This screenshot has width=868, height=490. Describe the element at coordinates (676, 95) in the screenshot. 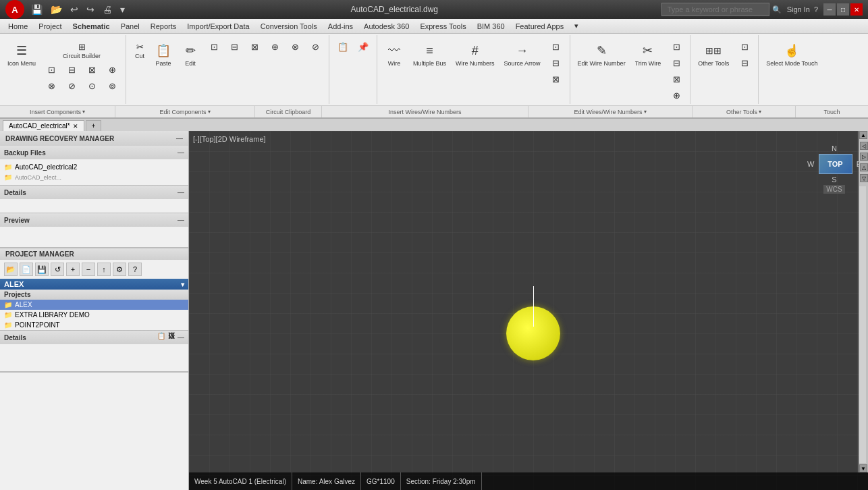

I see `editwire-sm-4: ⊕` at that location.